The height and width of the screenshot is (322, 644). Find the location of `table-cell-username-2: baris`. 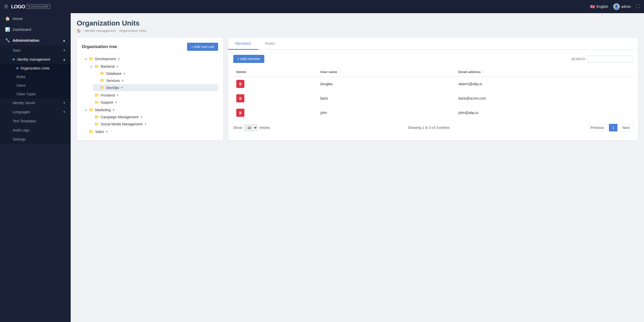

table-cell-username-2: baris is located at coordinates (386, 99).